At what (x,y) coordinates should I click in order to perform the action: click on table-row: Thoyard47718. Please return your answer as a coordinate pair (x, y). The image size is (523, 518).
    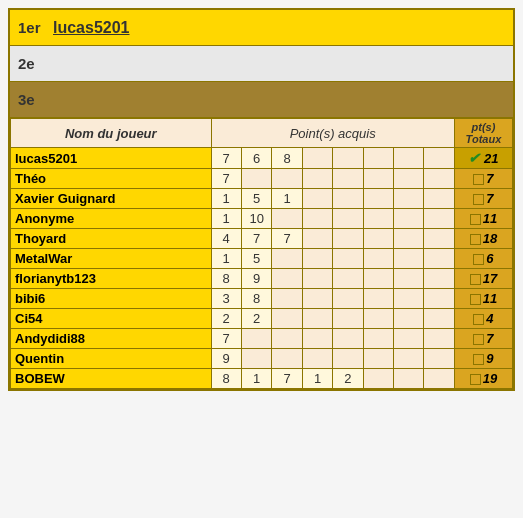
    Looking at the image, I should click on (262, 239).